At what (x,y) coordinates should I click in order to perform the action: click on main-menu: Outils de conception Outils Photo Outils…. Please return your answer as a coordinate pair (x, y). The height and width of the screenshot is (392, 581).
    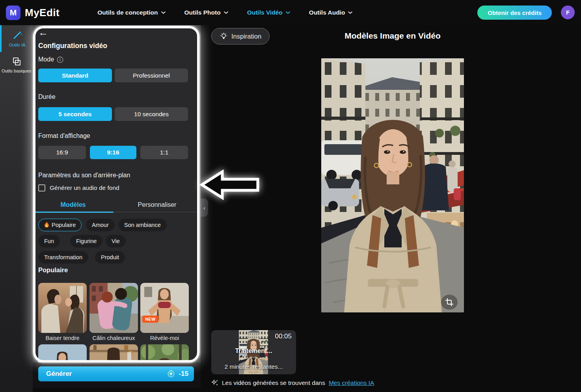
    Looking at the image, I should click on (225, 13).